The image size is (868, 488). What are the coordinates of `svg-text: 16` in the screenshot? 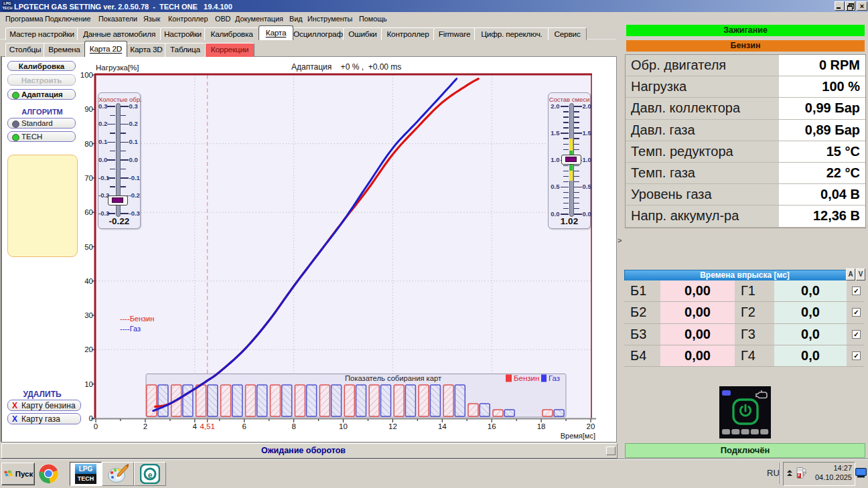 It's located at (492, 426).